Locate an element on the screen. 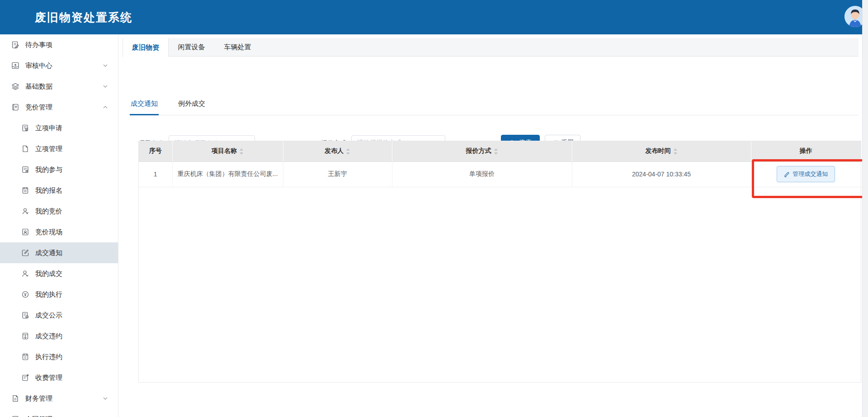 The width and height of the screenshot is (868, 417). sidebar-item-deal-publicity: 成交公示 is located at coordinates (59, 315).